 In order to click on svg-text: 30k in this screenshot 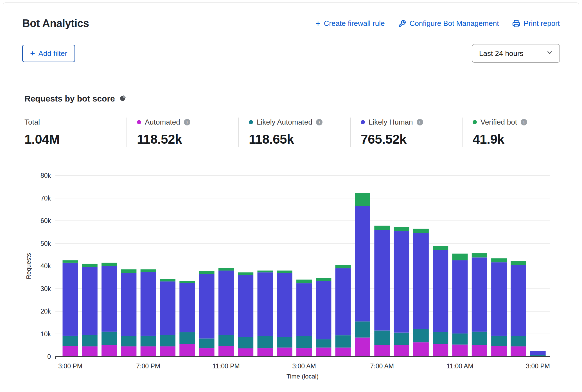, I will do `click(46, 289)`.